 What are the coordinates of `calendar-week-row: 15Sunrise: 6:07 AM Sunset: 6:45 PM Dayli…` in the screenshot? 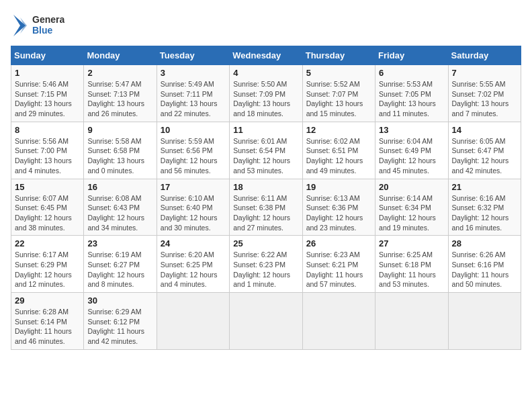 It's located at (266, 207).